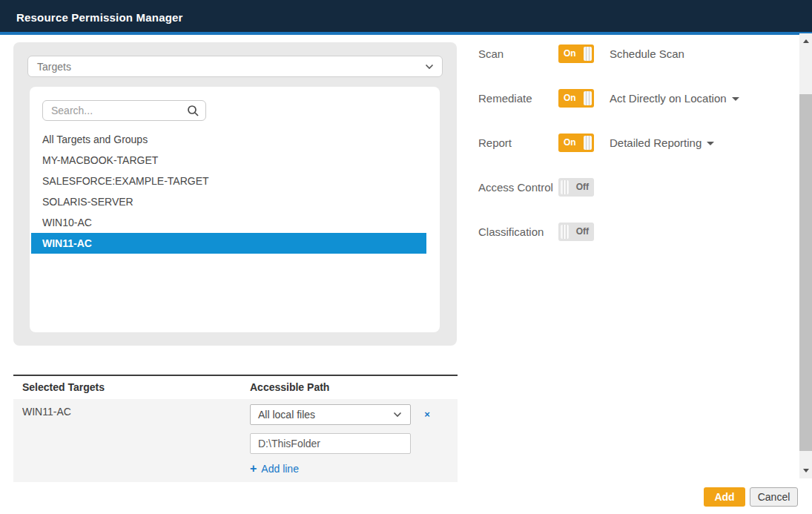 The height and width of the screenshot is (514, 812). I want to click on table-row: WIN11-AC All local files × + Add line, so click(236, 441).